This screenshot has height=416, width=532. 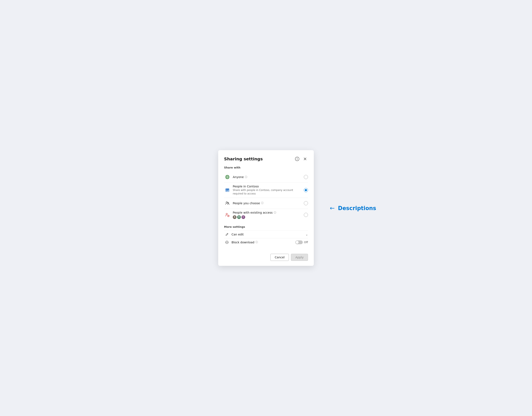 What do you see at coordinates (268, 177) in the screenshot?
I see `option-anyone-content: Anyone ⓘ` at bounding box center [268, 177].